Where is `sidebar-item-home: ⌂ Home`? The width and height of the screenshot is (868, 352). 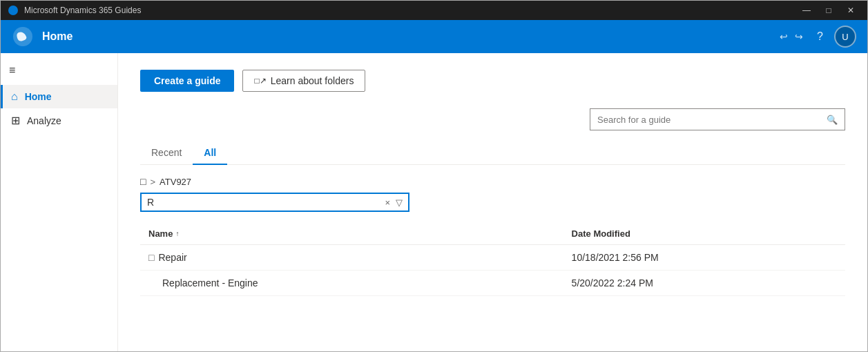
sidebar-item-home: ⌂ Home is located at coordinates (59, 97).